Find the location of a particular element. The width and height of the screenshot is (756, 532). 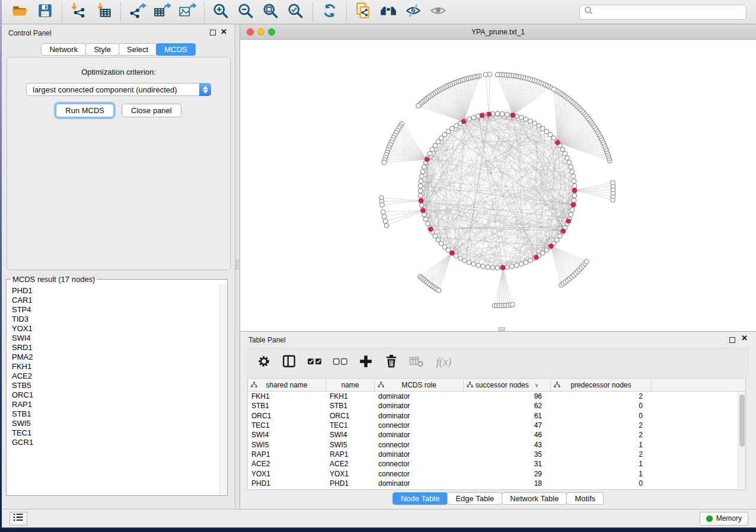

table-row: STB1STB1dominator620 is located at coordinates (497, 406).